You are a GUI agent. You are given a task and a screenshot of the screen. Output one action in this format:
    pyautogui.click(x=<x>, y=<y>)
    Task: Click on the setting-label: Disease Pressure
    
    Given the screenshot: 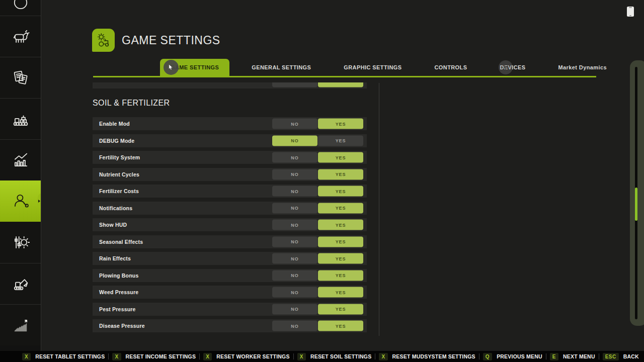 What is the action you would take?
    pyautogui.click(x=122, y=326)
    